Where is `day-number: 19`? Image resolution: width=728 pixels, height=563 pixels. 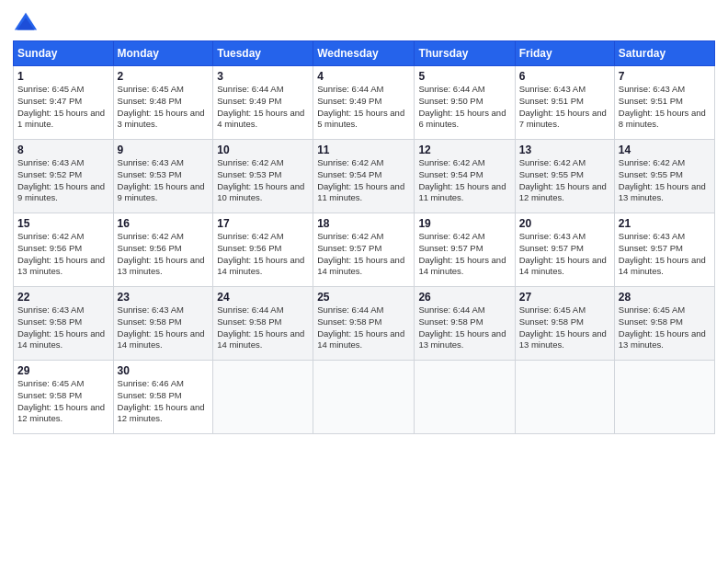
day-number: 19 is located at coordinates (464, 224).